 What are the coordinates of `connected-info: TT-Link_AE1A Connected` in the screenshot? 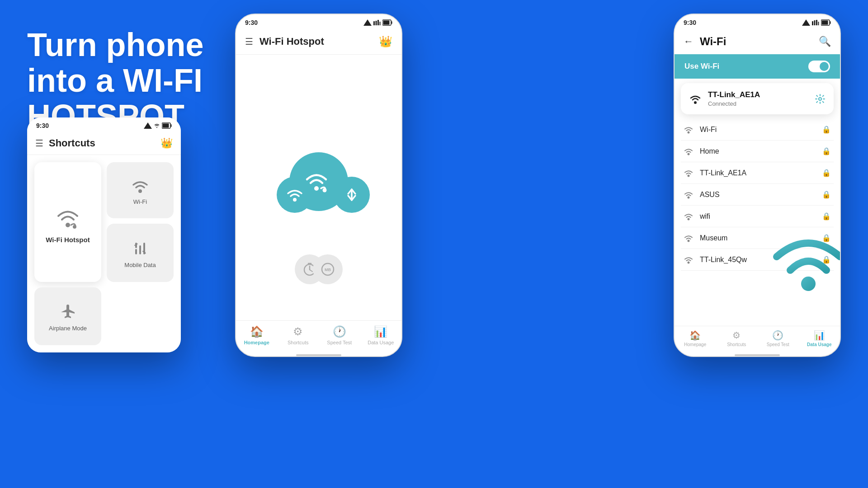 It's located at (758, 99).